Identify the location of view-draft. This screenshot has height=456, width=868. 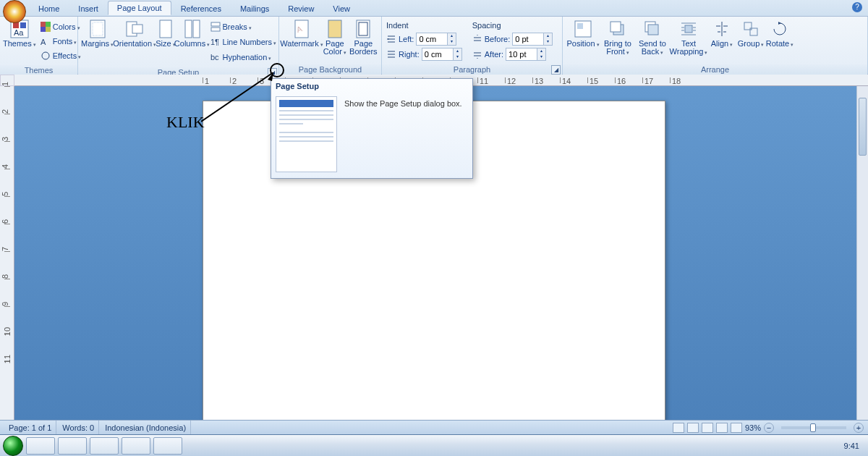
(736, 428).